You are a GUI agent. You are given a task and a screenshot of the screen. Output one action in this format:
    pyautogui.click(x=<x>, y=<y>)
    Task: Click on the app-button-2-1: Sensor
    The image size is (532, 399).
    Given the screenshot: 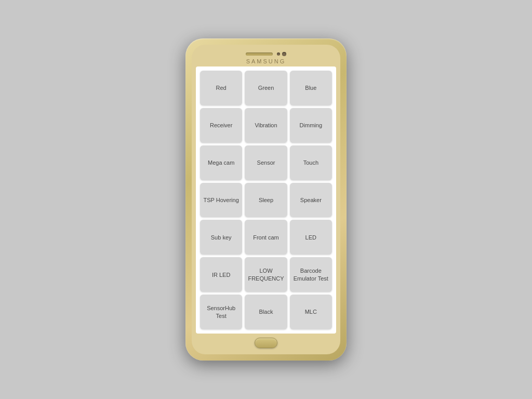 What is the action you would take?
    pyautogui.click(x=266, y=163)
    